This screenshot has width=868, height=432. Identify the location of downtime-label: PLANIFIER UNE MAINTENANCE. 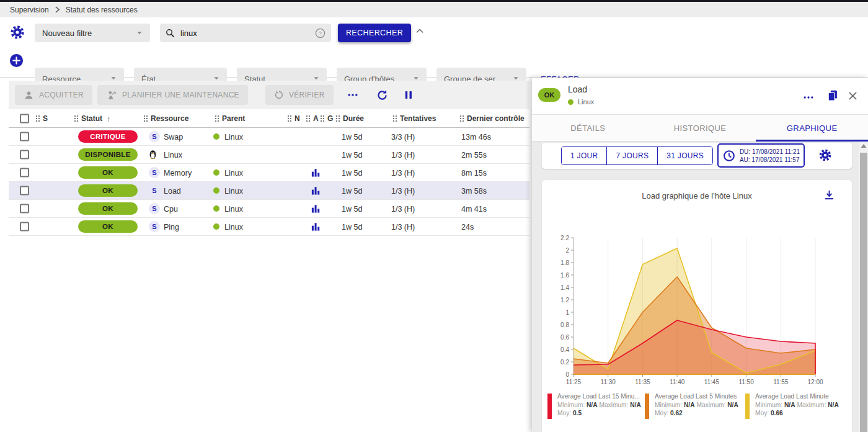
(181, 95).